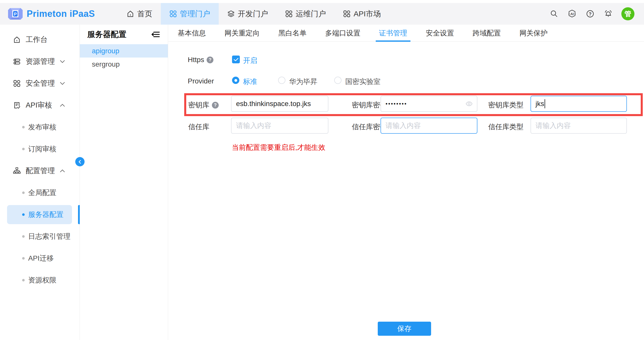  Describe the element at coordinates (40, 215) in the screenshot. I see `sidebar-item-server-config: 服务器配置` at that location.